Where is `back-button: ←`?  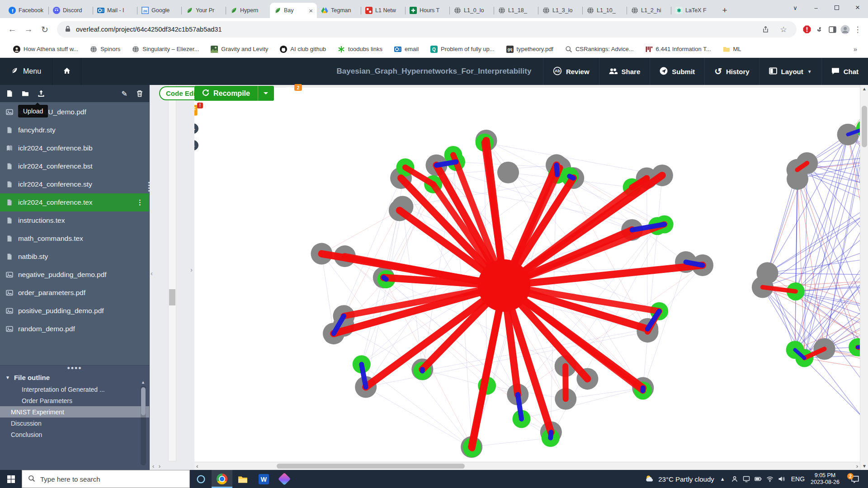 back-button: ← is located at coordinates (12, 29).